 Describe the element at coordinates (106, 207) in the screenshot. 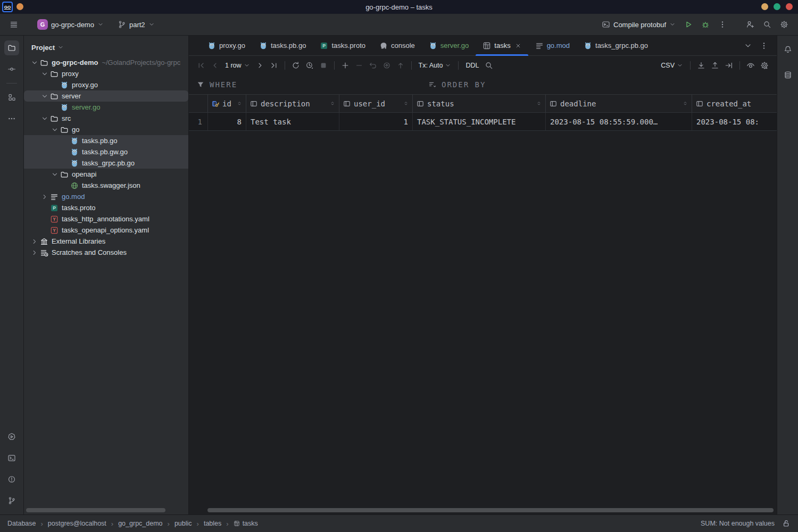

I see `tree-item-tasks-proto: Ptasks.proto` at that location.